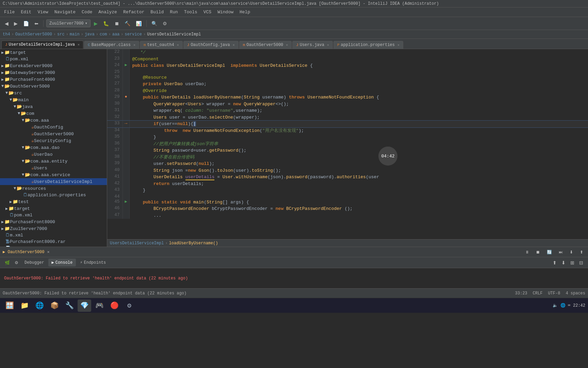 This screenshot has height=368, width=588. Describe the element at coordinates (24, 306) in the screenshot. I see `taskbar-file-btn: 📁` at that location.